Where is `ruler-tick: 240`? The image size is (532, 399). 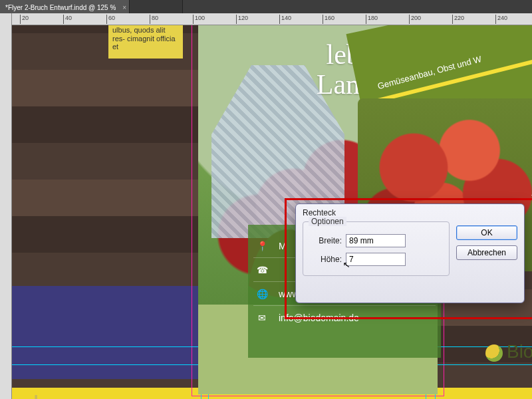
ruler-tick: 240 is located at coordinates (501, 19).